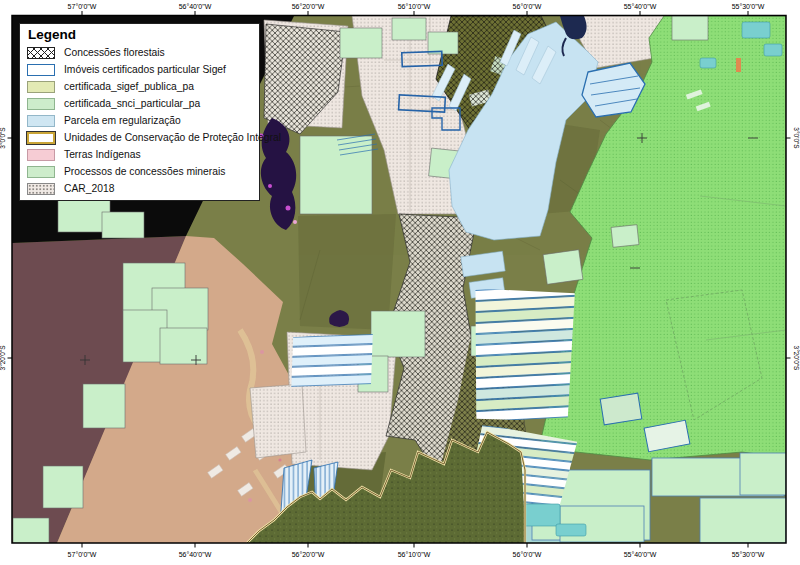 This screenshot has height=565, width=800. I want to click on swatch-pale-olive, so click(41, 87).